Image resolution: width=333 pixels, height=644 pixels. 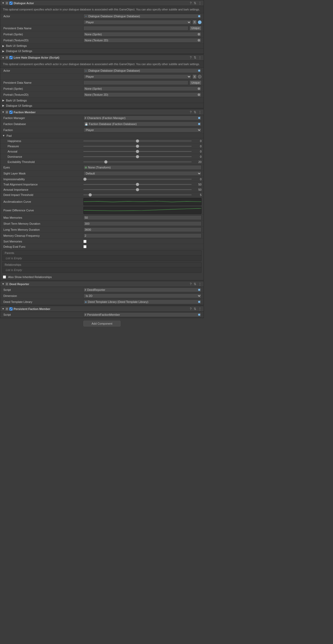 What do you see at coordinates (199, 315) in the screenshot?
I see `pfm-script-dot` at bounding box center [199, 315].